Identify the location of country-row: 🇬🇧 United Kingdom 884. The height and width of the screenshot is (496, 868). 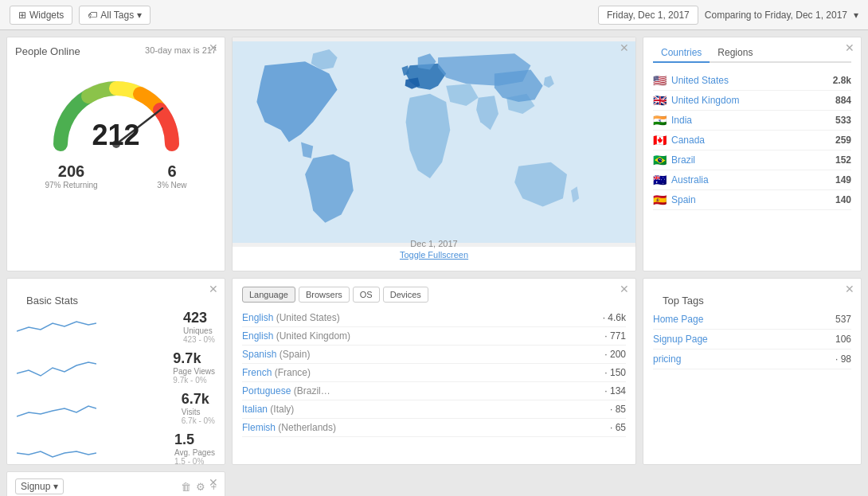
(752, 100).